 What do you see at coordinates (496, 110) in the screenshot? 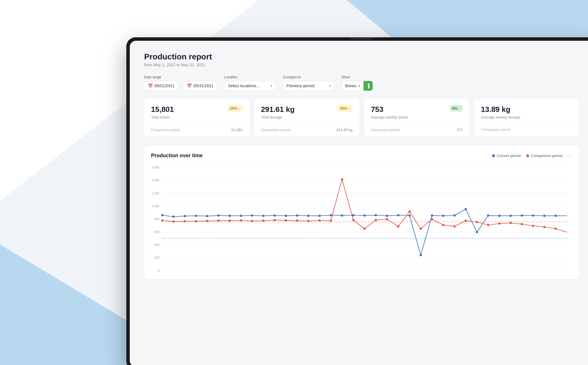
I see `stat-value-avg-dosage: 13.89 kg` at bounding box center [496, 110].